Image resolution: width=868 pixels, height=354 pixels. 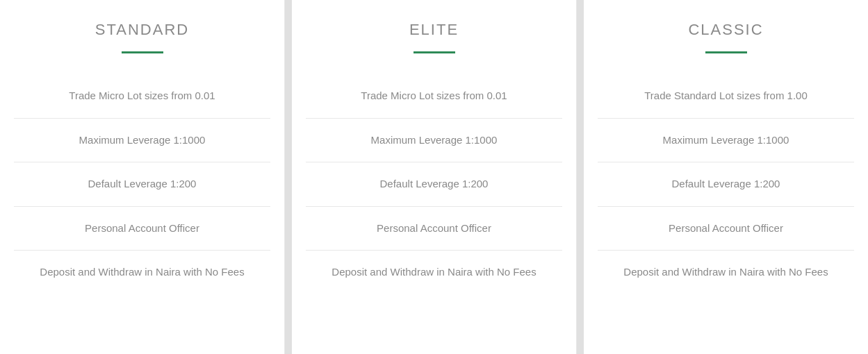 What do you see at coordinates (726, 229) in the screenshot?
I see `plan-classic-feature-4: Personal Account Officer` at bounding box center [726, 229].